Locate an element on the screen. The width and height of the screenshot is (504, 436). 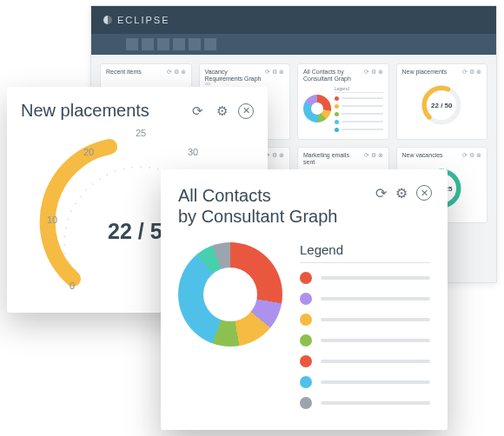
widget-all-contacts: All Contacts by Consultant Graph ⟳ ⚙ ⊗ L… is located at coordinates (343, 102).